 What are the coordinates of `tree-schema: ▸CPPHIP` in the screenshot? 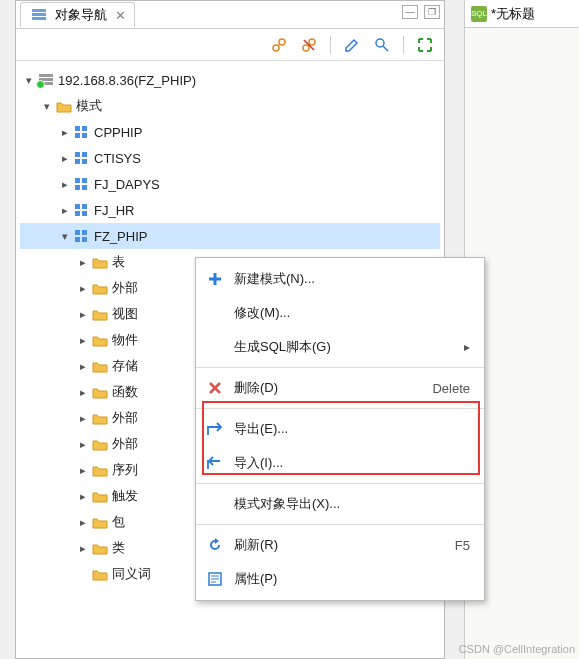 It's located at (230, 132).